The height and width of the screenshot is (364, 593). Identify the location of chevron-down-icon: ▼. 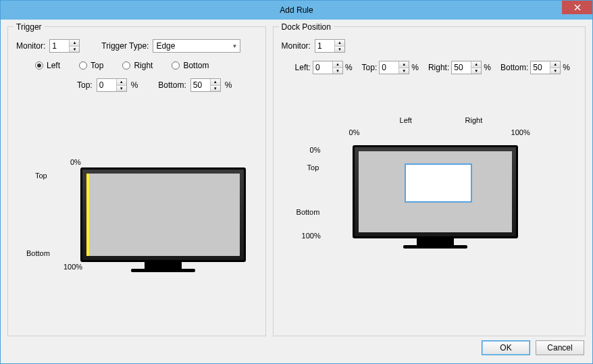
(234, 46).